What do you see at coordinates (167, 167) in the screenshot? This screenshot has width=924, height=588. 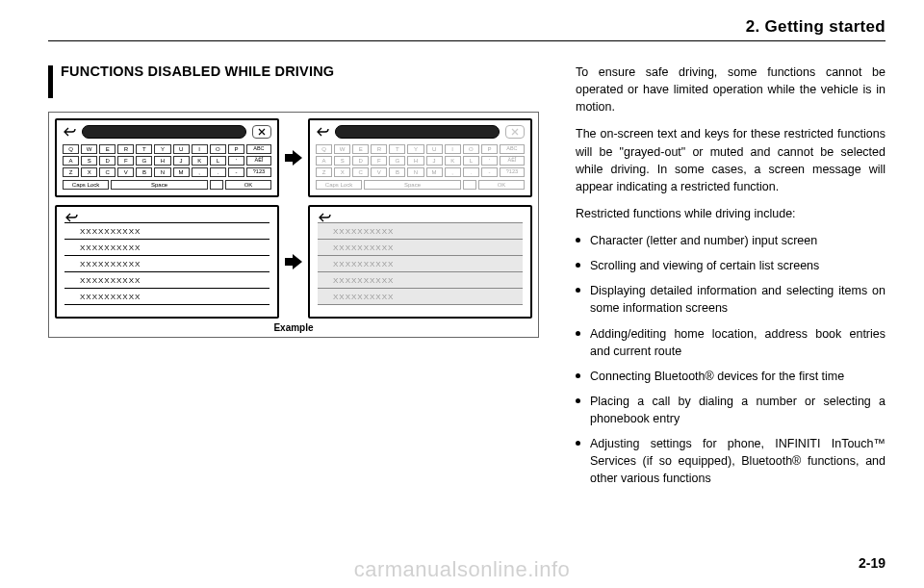 I see `qwerty-keyboard: QWERTYUIOPABC ASDFGHJKL’ÄÈÎ ZXCVBNM,.-?1…` at bounding box center [167, 167].